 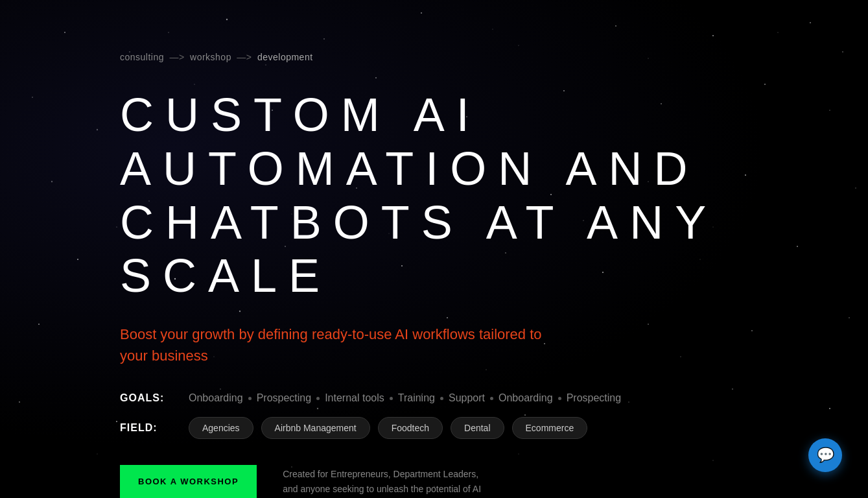 What do you see at coordinates (468, 398) in the screenshot?
I see `goals-list: OnboardingProspectingInternal toolsTrain…` at bounding box center [468, 398].